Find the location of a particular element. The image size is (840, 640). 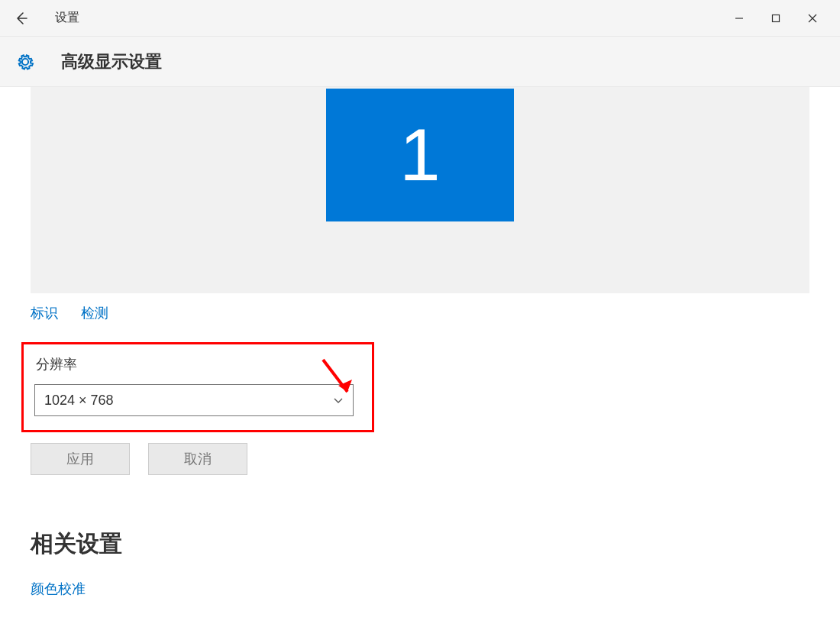

resolution-label: 分辨率 is located at coordinates (199, 364).